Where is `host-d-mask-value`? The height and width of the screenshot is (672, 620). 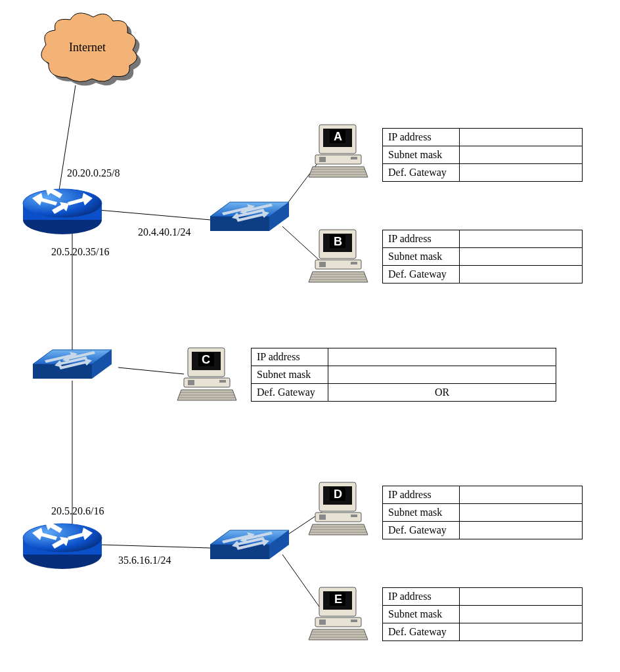
host-d-mask-value is located at coordinates (521, 513).